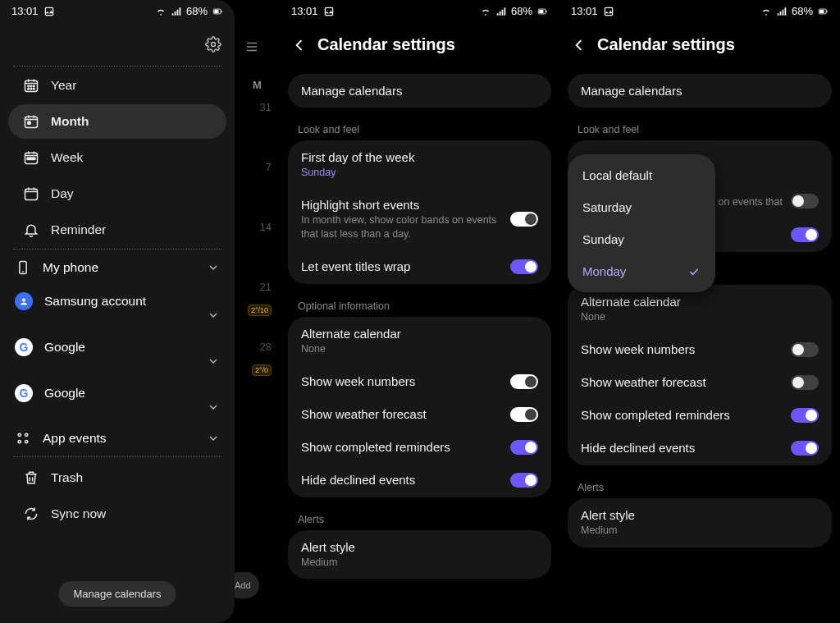 The height and width of the screenshot is (623, 840). What do you see at coordinates (402, 205) in the screenshot?
I see `row-title: Highlight short events` at bounding box center [402, 205].